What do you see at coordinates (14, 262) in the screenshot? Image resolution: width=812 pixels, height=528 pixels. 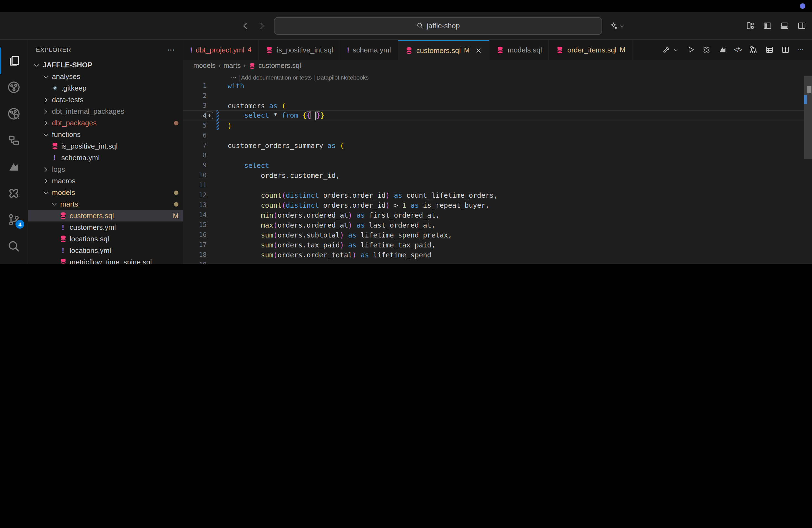 I see `run-debug-icon` at bounding box center [14, 262].